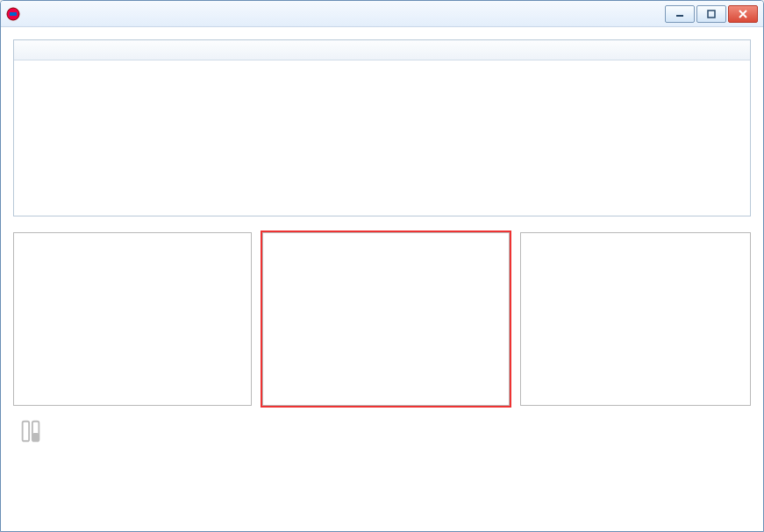  Describe the element at coordinates (743, 14) in the screenshot. I see `close-button` at that location.